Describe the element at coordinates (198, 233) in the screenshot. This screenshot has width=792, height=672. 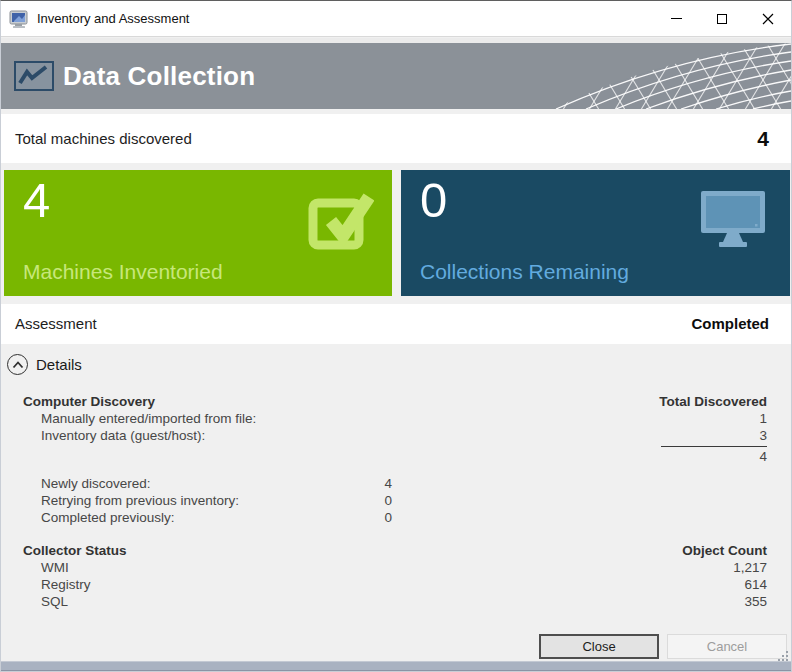
I see `machines-inventoried-tile: 4 Machines Inventoried` at that location.